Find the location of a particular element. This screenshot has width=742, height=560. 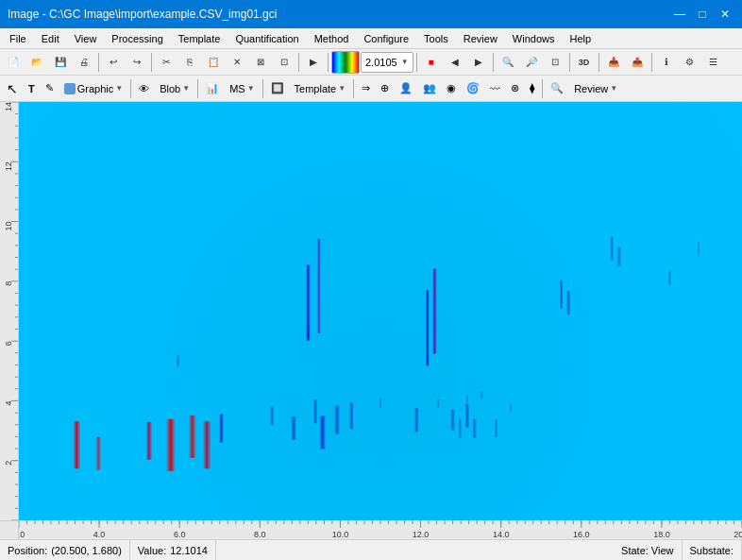

zoom-out-button: 🔎 is located at coordinates (531, 62).